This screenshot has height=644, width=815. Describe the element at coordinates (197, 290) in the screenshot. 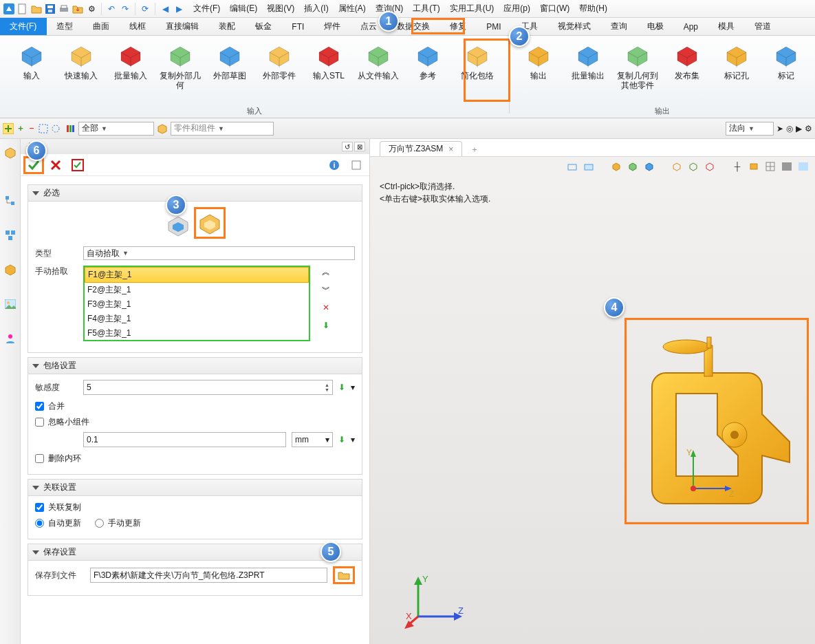

I see `pick-item: F2@主架_1` at that location.